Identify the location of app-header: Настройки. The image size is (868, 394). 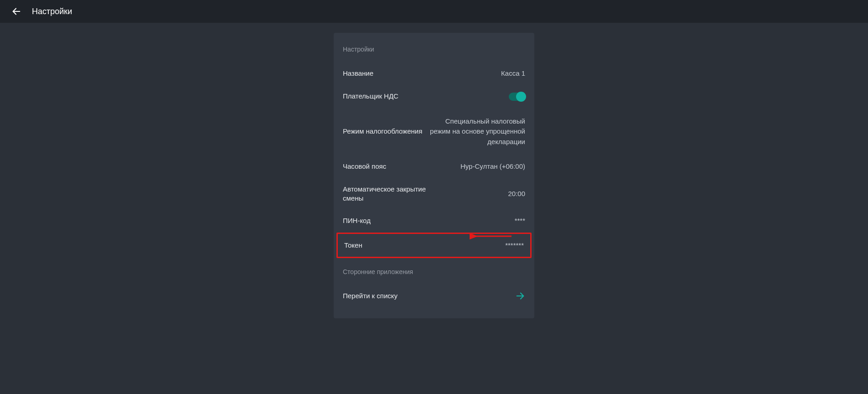
(434, 11).